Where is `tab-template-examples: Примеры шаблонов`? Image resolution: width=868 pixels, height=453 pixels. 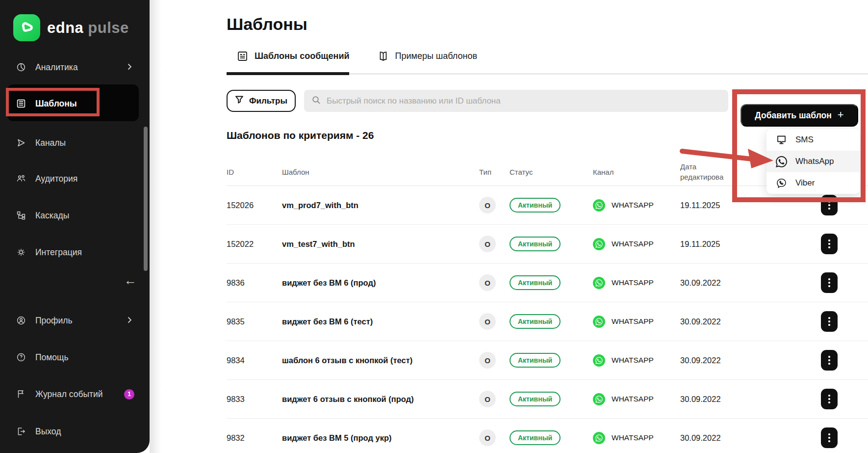 tab-template-examples: Примеры шаблонов is located at coordinates (428, 56).